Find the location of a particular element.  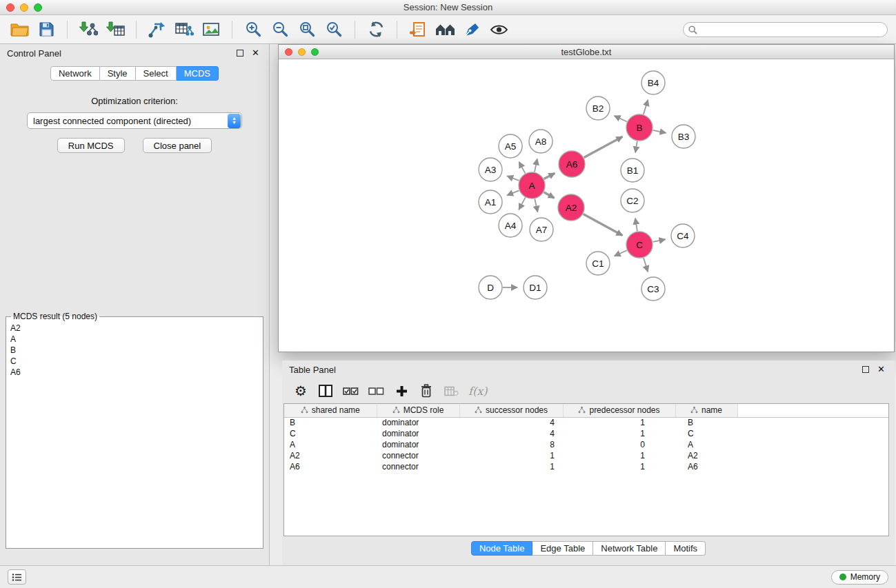

memory-button: Memory is located at coordinates (859, 578).